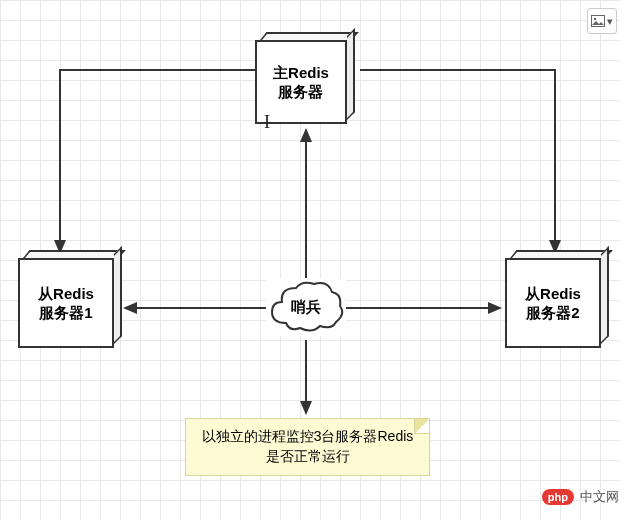 The image size is (633, 520). What do you see at coordinates (552, 312) in the screenshot?
I see `slave2-label-2: 服务器2` at bounding box center [552, 312].